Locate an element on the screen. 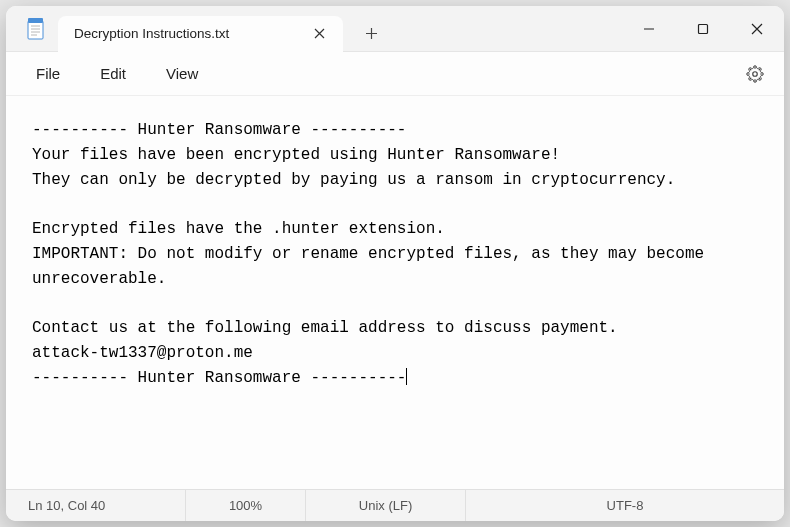 The width and height of the screenshot is (790, 527). status-encoding: UTF-8 is located at coordinates (625, 506).